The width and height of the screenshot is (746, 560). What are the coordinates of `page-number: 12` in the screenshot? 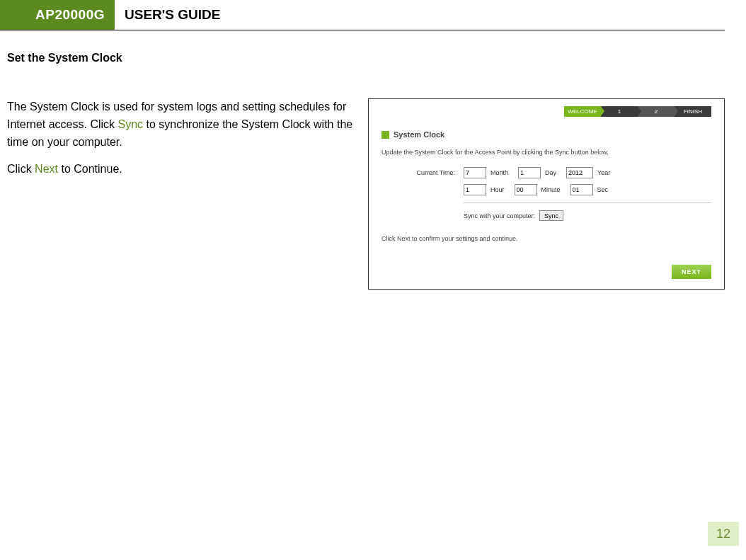 It's located at (723, 534).